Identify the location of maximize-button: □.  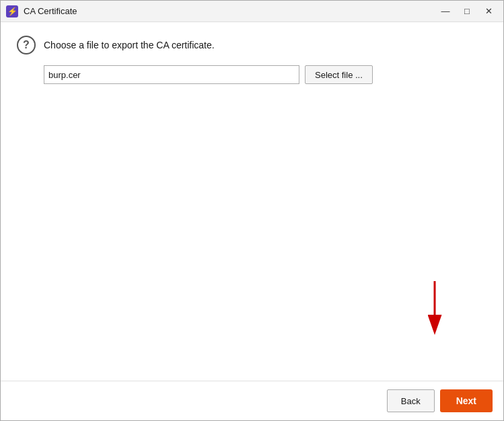
(467, 11).